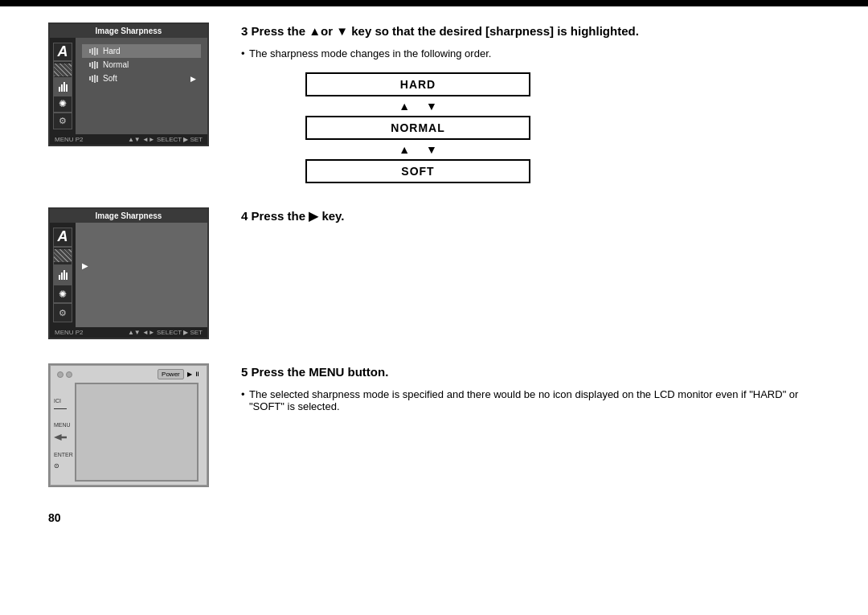 The image size is (868, 615). Describe the element at coordinates (63, 424) in the screenshot. I see `menu-label: MENU` at that location.